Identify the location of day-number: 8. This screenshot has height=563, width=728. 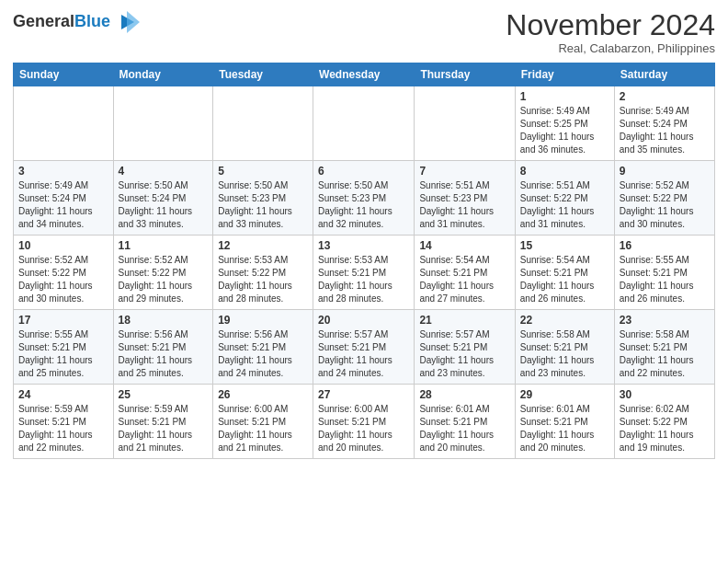
(564, 171).